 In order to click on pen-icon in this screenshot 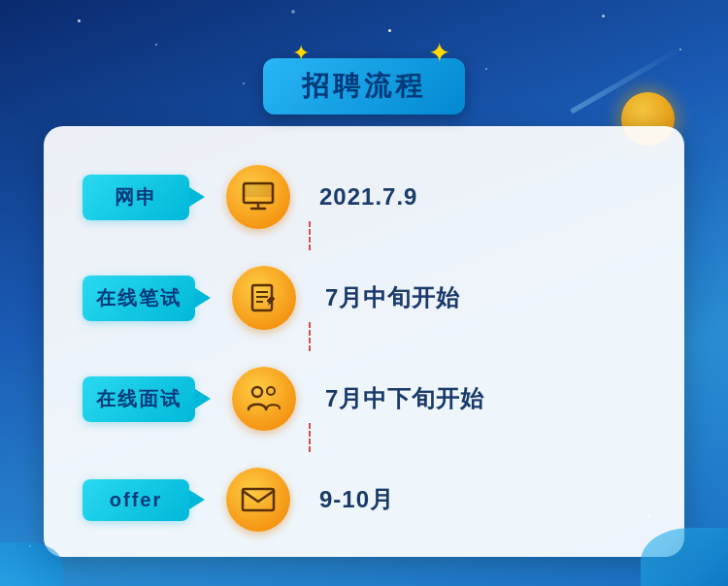, I will do `click(264, 298)`.